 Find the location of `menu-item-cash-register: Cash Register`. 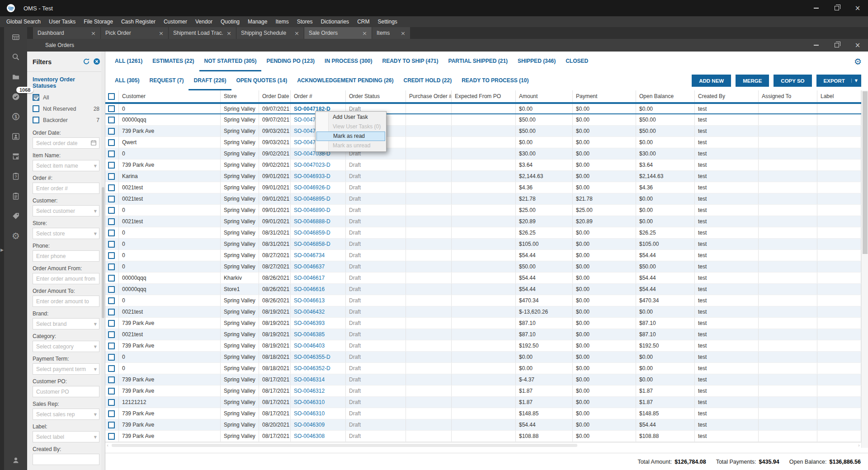

menu-item-cash-register: Cash Register is located at coordinates (138, 22).